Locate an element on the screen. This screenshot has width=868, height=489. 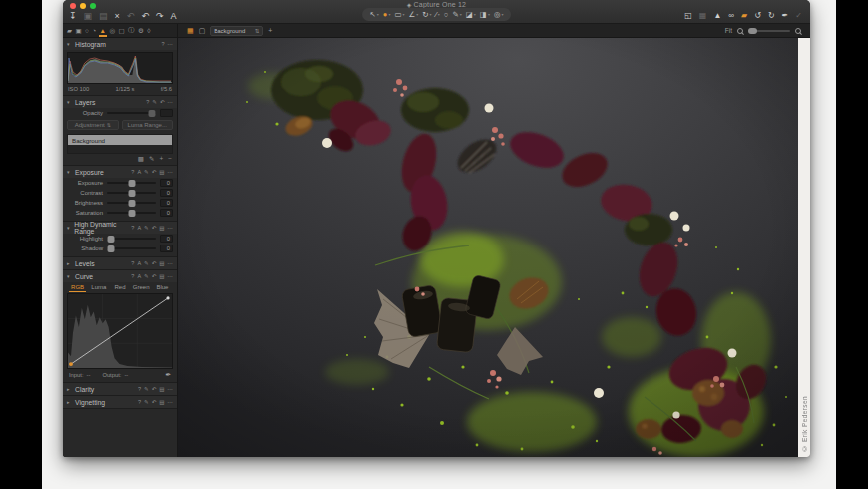
shadow-value: 0 is located at coordinates (166, 248).